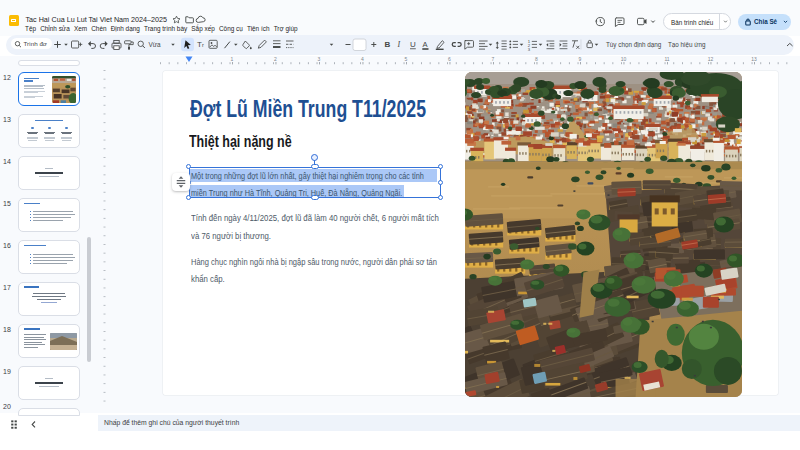  I want to click on svg-text: Tùy chọn định dạng, so click(634, 45).